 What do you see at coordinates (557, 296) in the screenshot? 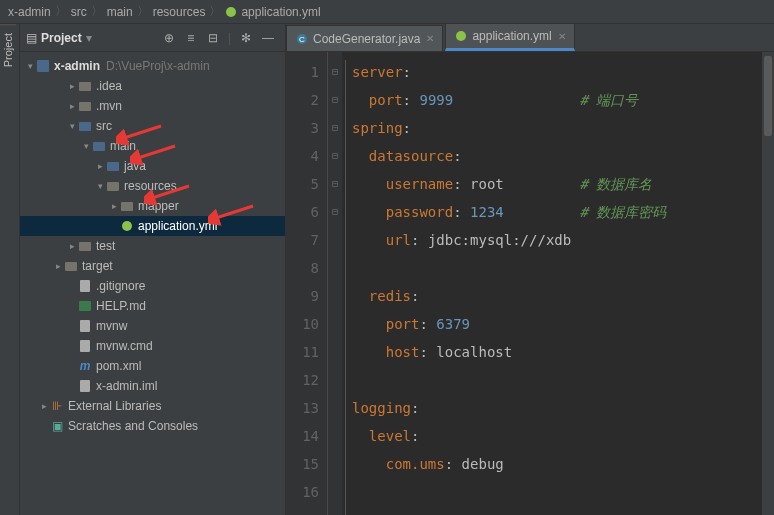
I see `code-line: redis:` at bounding box center [557, 296].